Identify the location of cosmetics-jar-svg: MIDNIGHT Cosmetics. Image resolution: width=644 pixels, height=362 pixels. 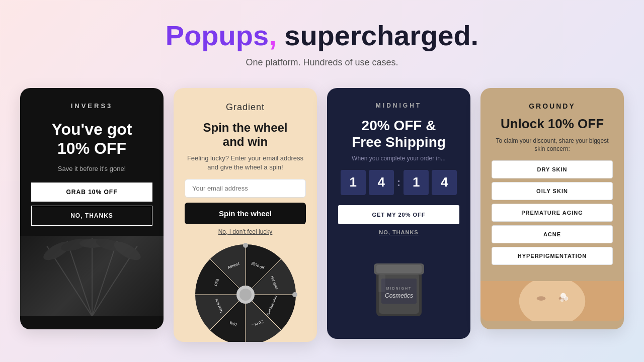
(399, 286).